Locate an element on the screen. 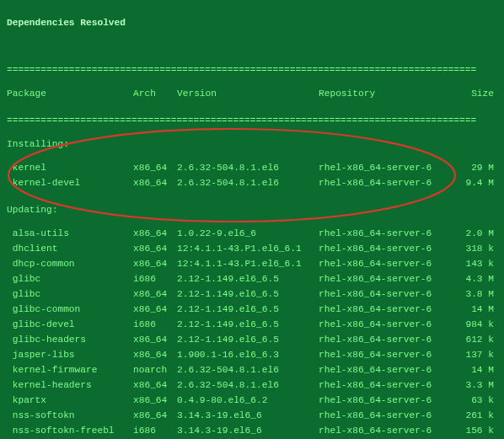  cell-package: alsa-utils is located at coordinates (70, 233).